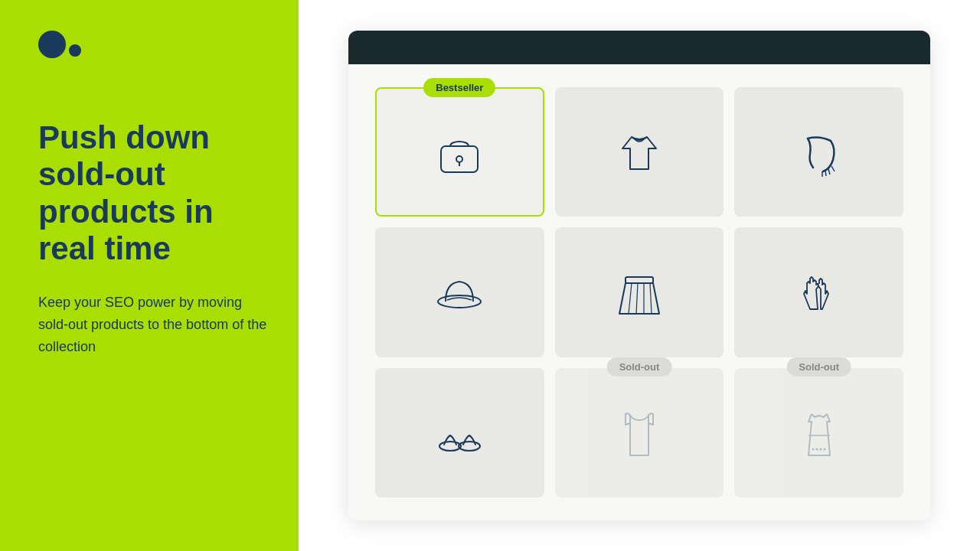 The image size is (980, 551). Describe the element at coordinates (153, 193) in the screenshot. I see `headline: Push down sold-out products in real time` at that location.